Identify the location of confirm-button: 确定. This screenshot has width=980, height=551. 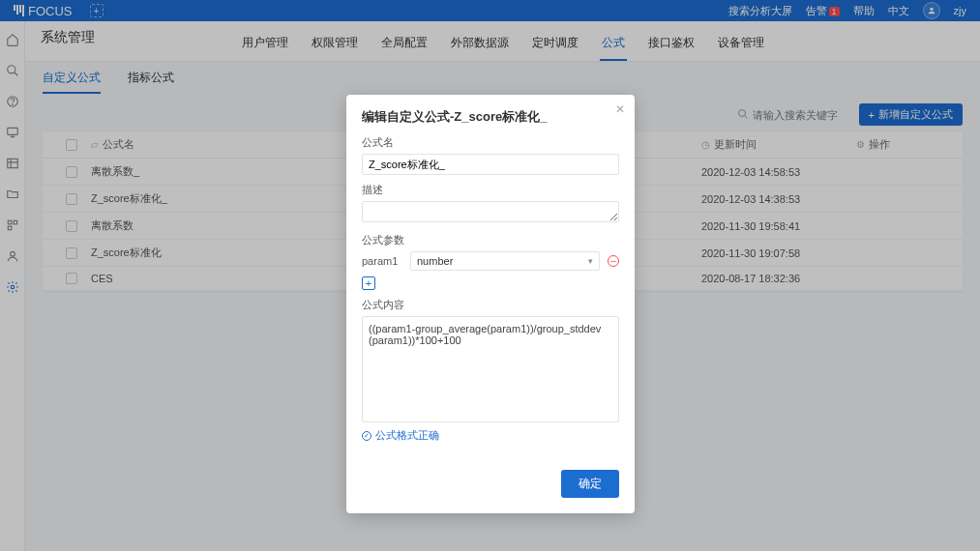
(590, 483).